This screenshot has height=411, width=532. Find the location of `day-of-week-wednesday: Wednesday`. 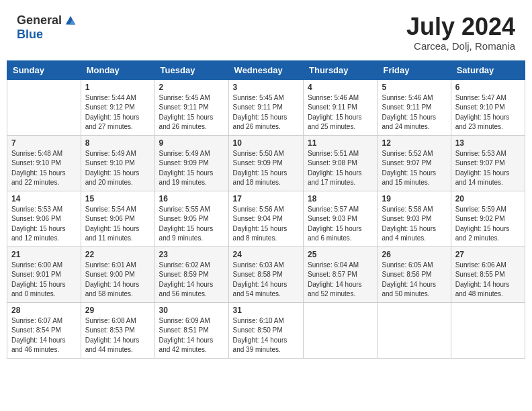

day-of-week-wednesday: Wednesday is located at coordinates (266, 70).